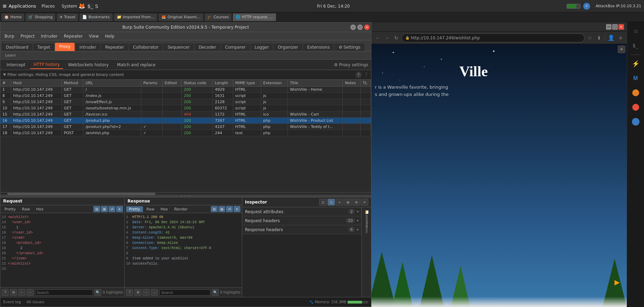  I want to click on response-dots-button: ≡, so click(237, 209).